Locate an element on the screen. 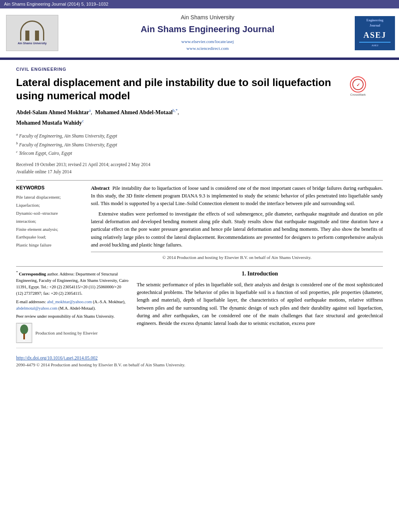  article-title: Lateral displacement and pile instabilit… is located at coordinates (181, 89).